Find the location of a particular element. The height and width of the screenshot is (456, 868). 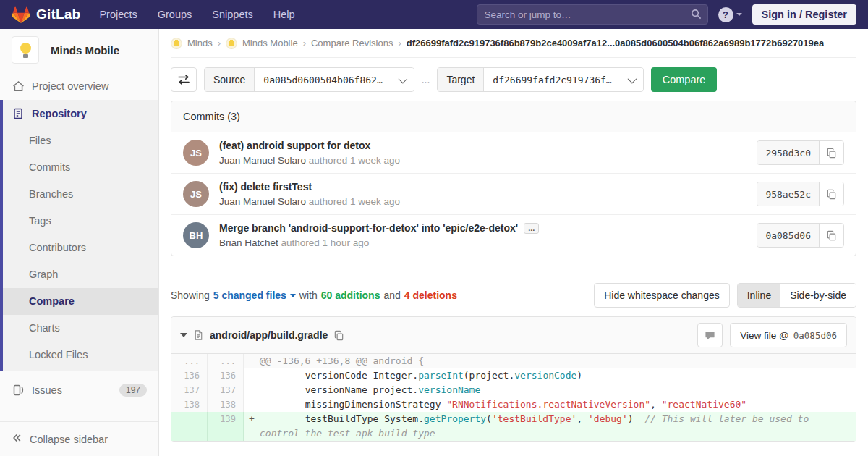

commit-sha: 0a085d06 is located at coordinates (788, 235).